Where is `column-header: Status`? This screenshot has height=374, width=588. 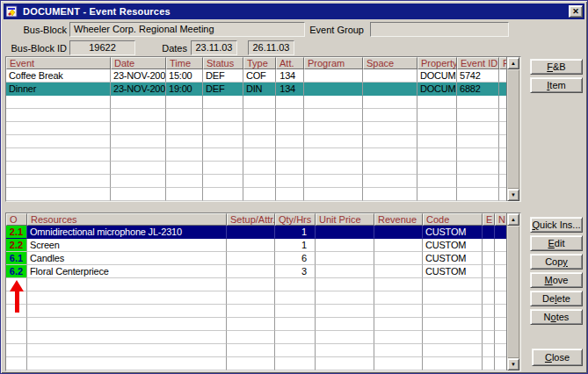 column-header: Status is located at coordinates (223, 63).